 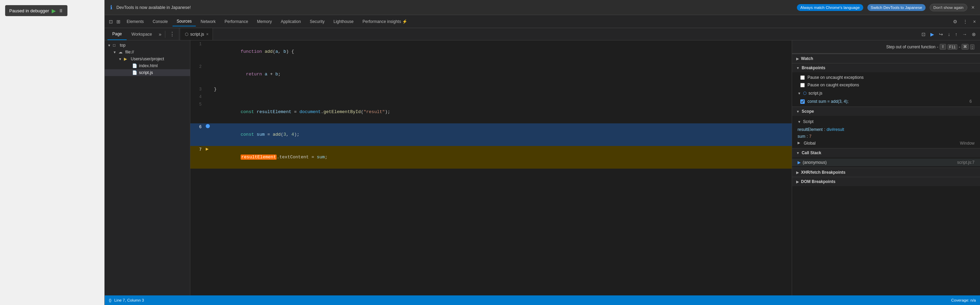 What do you see at coordinates (830, 8) in the screenshot?
I see `match-language-button: Always match Chrome's language` at bounding box center [830, 8].